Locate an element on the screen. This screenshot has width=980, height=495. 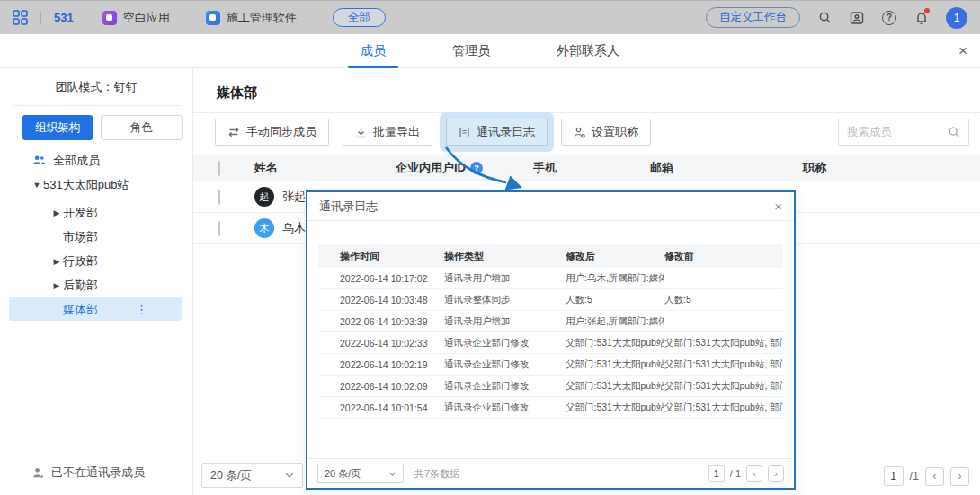
search-input is located at coordinates (895, 132).